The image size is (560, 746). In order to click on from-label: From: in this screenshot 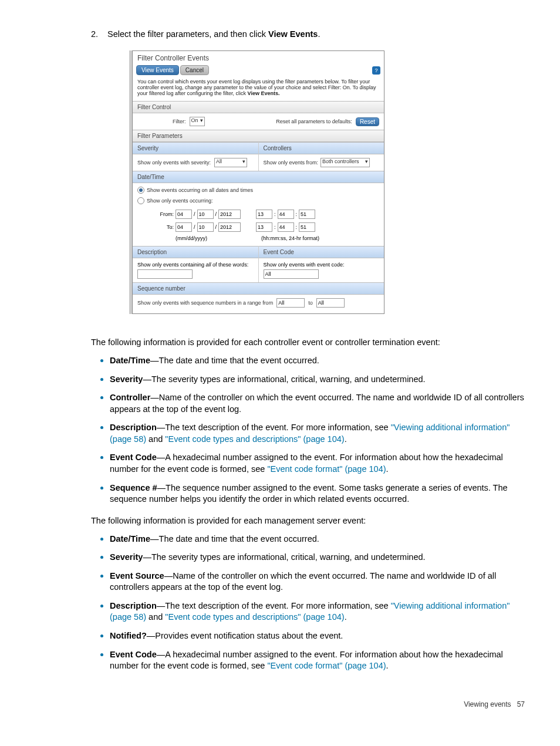, I will do `click(165, 214)`.